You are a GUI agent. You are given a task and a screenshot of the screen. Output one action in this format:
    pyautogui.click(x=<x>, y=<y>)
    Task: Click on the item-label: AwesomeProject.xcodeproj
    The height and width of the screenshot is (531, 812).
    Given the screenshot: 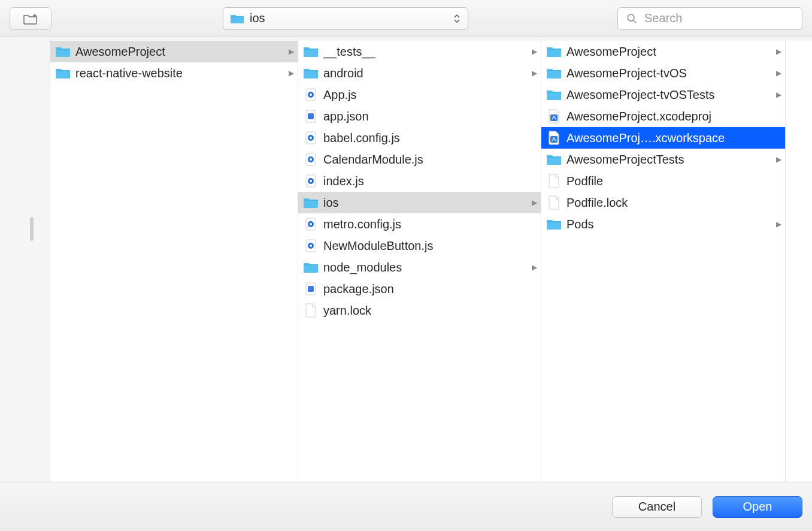 What is the action you would take?
    pyautogui.click(x=667, y=116)
    